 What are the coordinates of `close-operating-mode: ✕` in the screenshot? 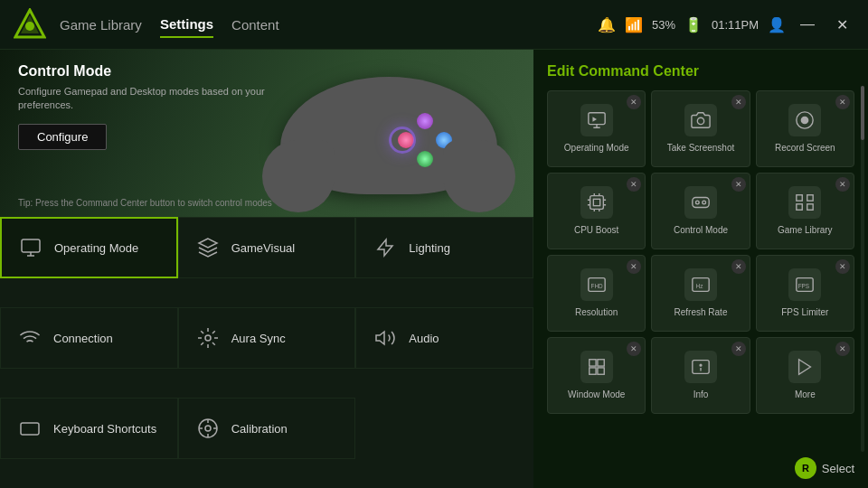 It's located at (634, 102).